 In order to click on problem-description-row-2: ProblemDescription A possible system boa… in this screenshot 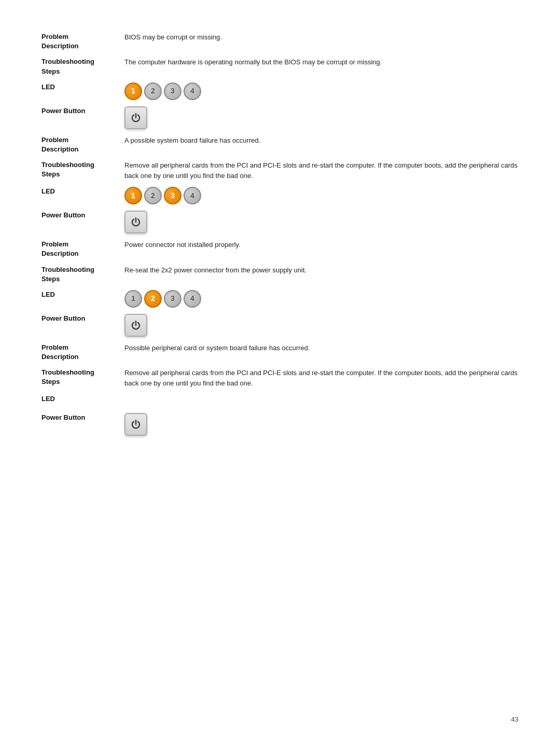, I will do `click(280, 144)`.